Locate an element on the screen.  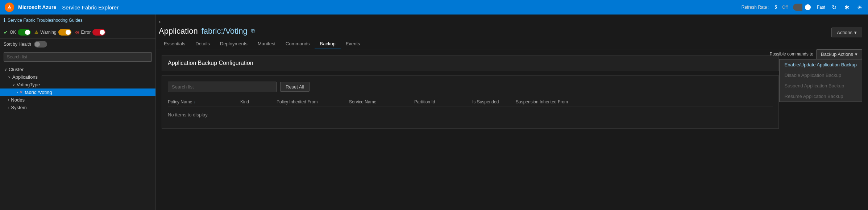
collapse-sidebar-button: ⟵ is located at coordinates (163, 22).